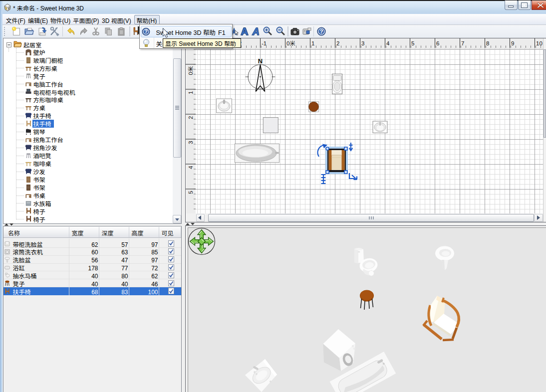 This screenshot has height=392, width=546. What do you see at coordinates (539, 43) in the screenshot?
I see `svg-text: 10` at bounding box center [539, 43].